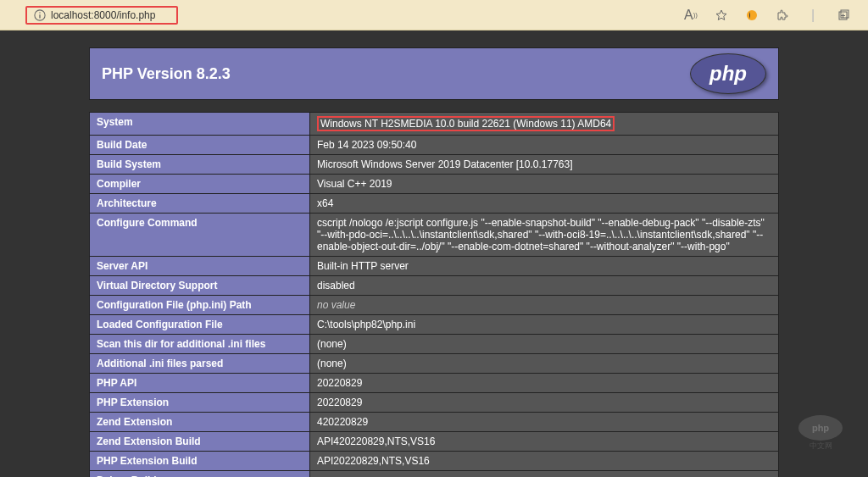 The height and width of the screenshot is (477, 868). I want to click on row-label: Zend Extension, so click(200, 422).